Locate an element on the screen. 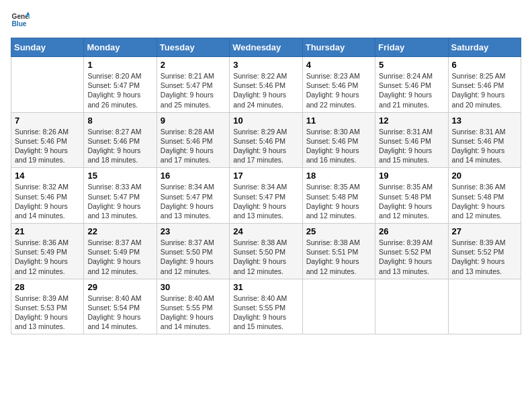  calendar-cell: 14Sunrise: 8:32 AM Sunset: 5:46 PM Dayli… is located at coordinates (48, 196).